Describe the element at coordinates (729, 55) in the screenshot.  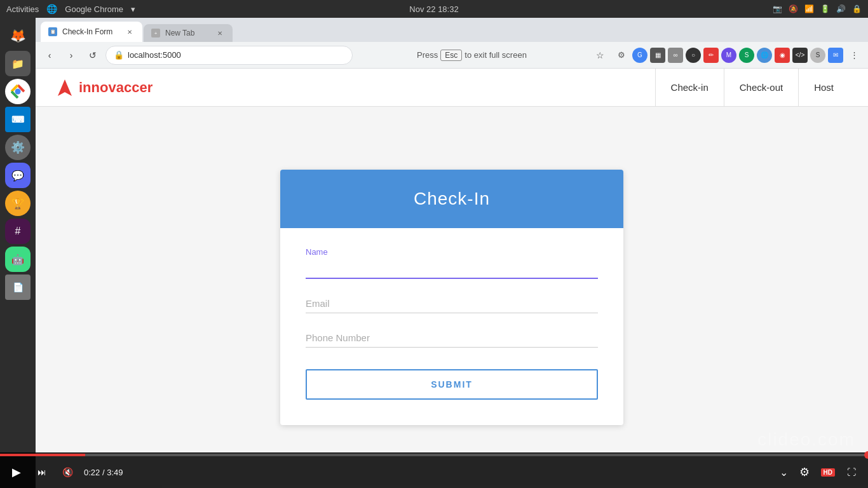
I see `ext-icon-6: M` at that location.